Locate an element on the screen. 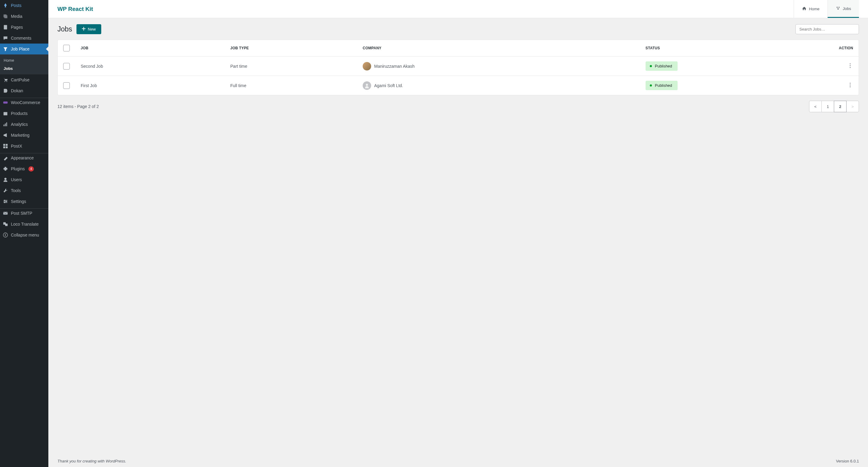  sidebar-label: Tools is located at coordinates (16, 191).